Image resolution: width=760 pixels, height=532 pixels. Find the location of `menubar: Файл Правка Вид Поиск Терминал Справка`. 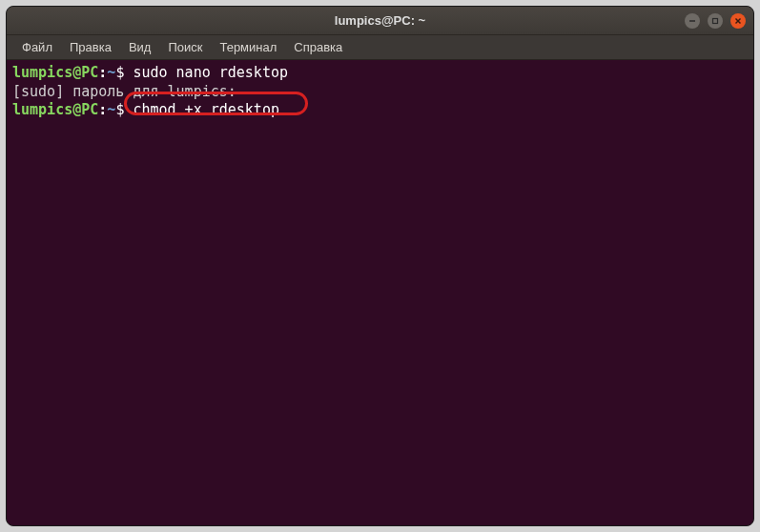

menubar: Файл Правка Вид Поиск Терминал Справка is located at coordinates (380, 48).